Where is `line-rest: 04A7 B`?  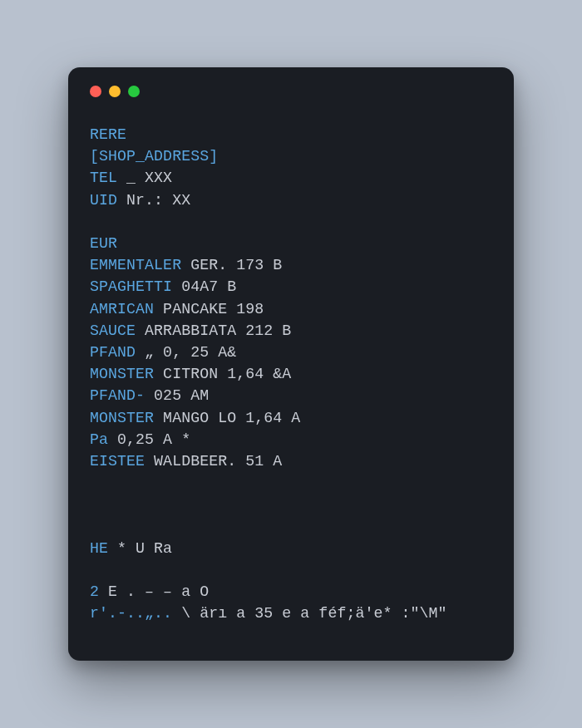
line-rest: 04A7 B is located at coordinates (205, 287).